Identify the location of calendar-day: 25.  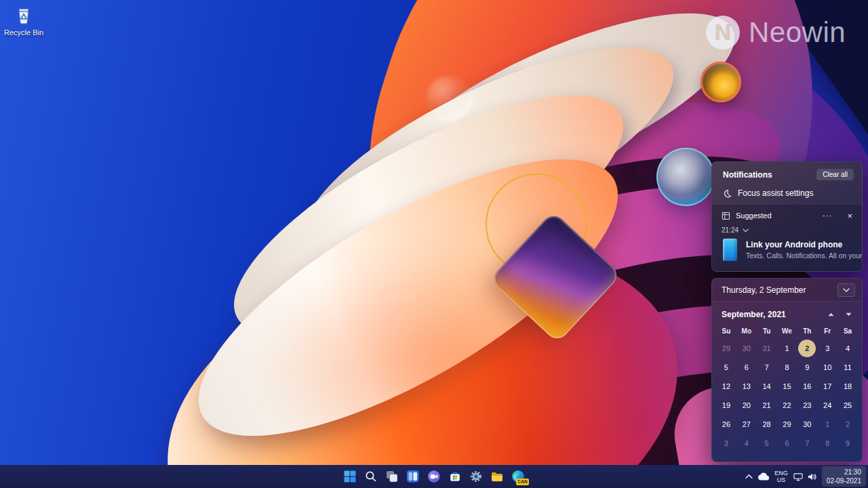
(848, 405).